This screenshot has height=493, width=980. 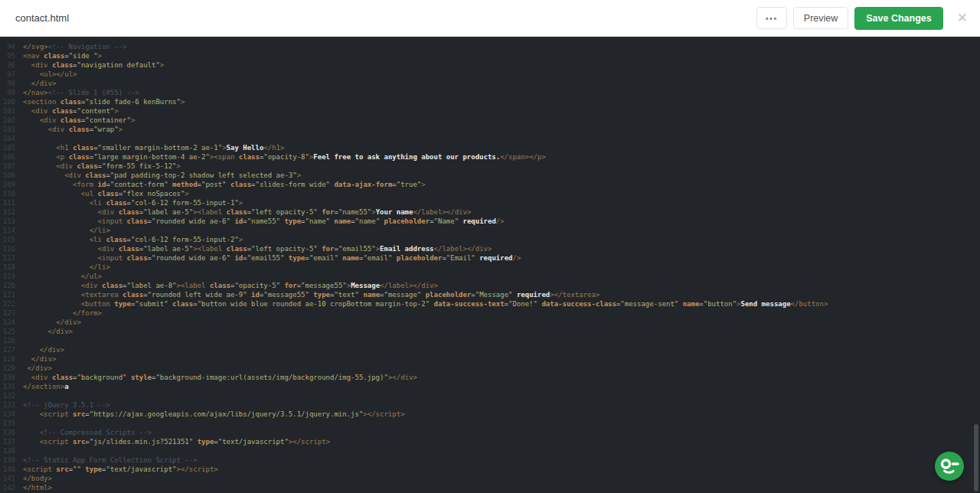 What do you see at coordinates (63, 313) in the screenshot?
I see `code-text: </form>` at bounding box center [63, 313].